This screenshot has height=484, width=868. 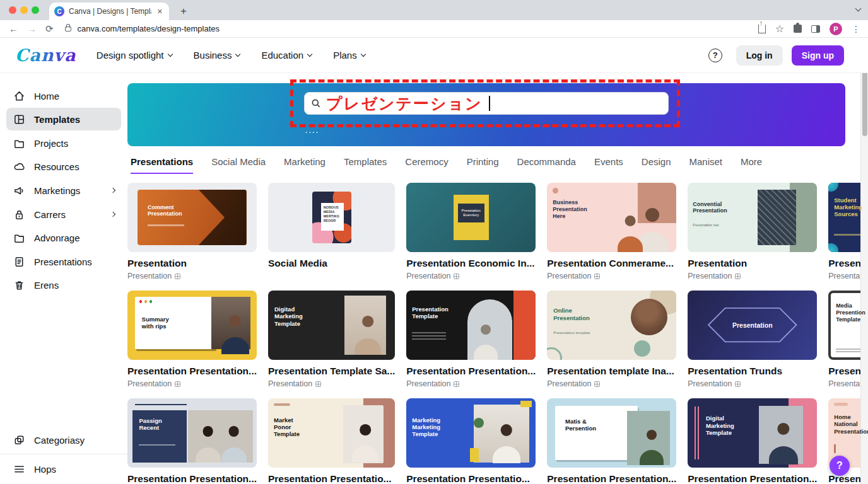 I want to click on template-card: Digitad Marketing Template Presentation …, so click(x=332, y=339).